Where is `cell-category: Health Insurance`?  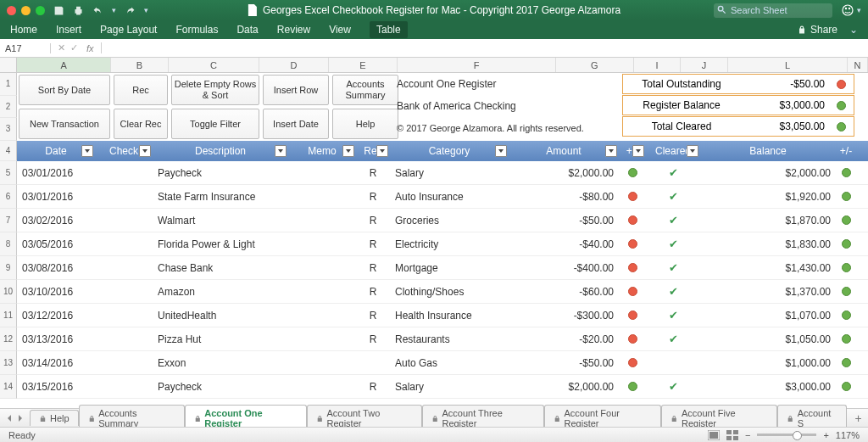
cell-category: Health Insurance is located at coordinates (449, 316).